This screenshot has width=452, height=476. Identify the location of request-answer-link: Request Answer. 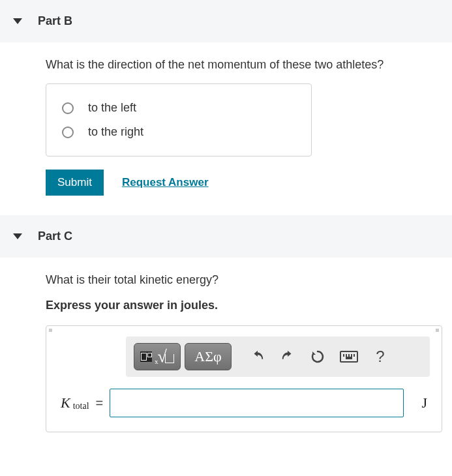
(166, 183).